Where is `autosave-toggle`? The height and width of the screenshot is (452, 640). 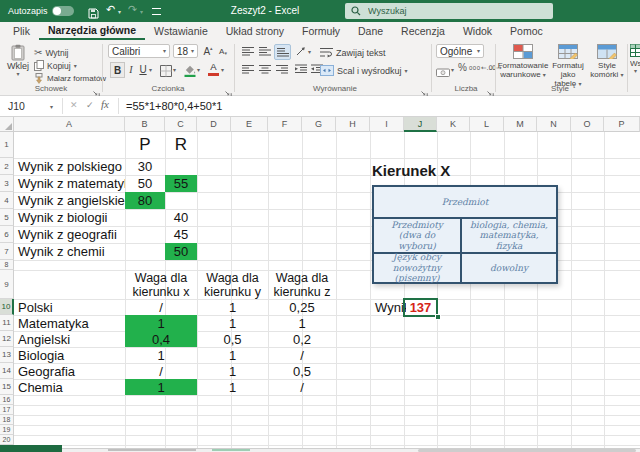
autosave-toggle is located at coordinates (63, 11).